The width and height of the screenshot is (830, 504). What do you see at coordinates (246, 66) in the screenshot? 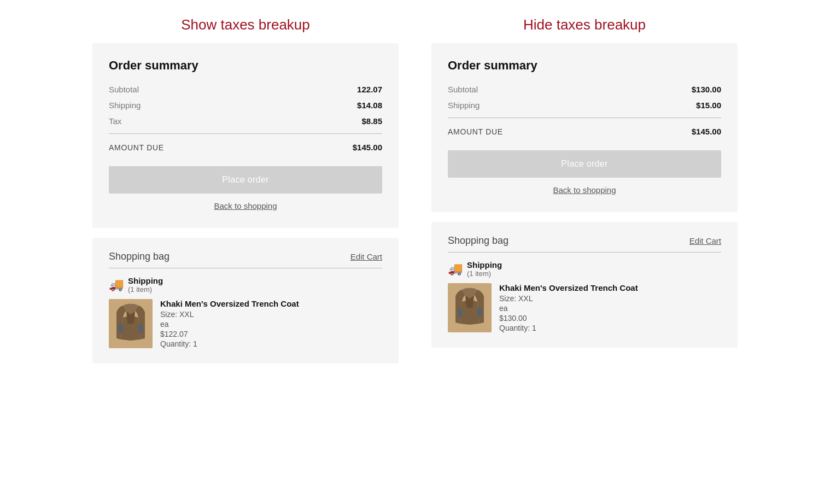
I see `left-order-summary-title: Order summary` at bounding box center [246, 66].